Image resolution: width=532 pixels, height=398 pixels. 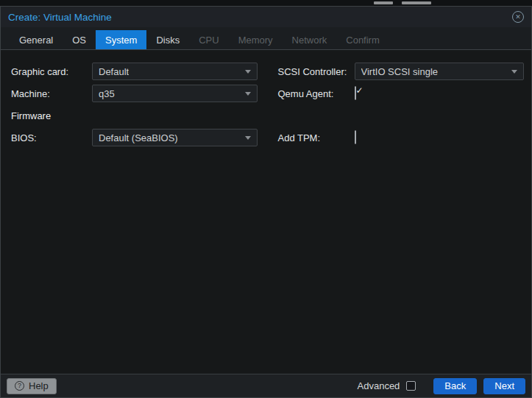 I want to click on tab-memory: Memory, so click(x=256, y=40).